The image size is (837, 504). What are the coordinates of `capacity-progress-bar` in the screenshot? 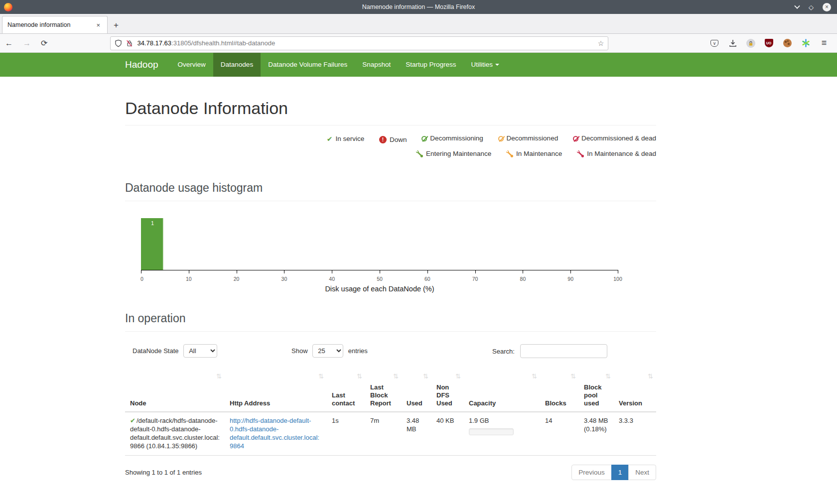 It's located at (491, 432).